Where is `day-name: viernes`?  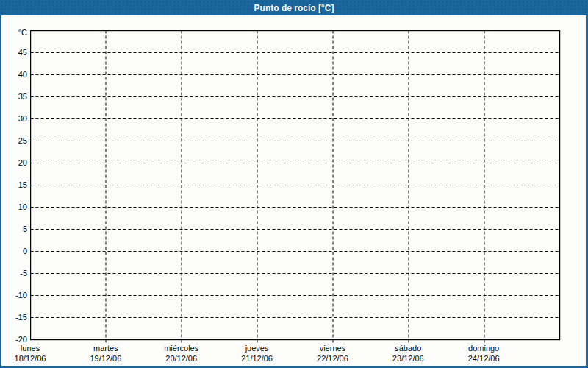 day-name: viernes is located at coordinates (332, 348).